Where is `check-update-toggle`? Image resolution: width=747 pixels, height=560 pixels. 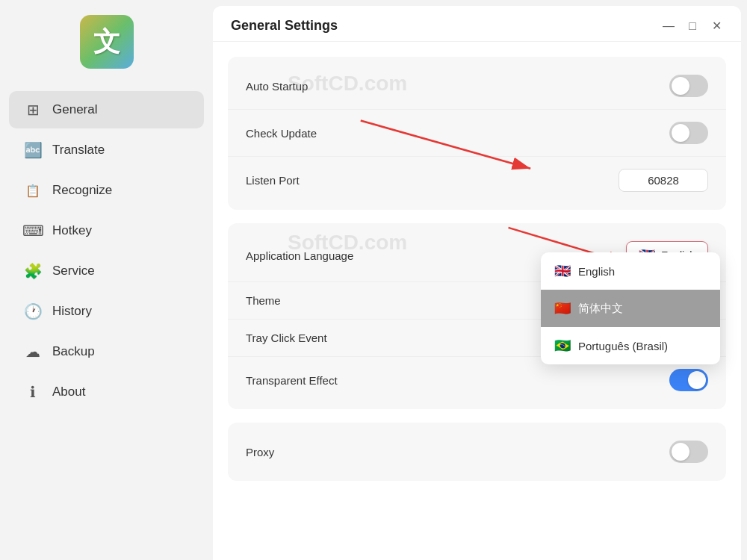 check-update-toggle is located at coordinates (689, 133).